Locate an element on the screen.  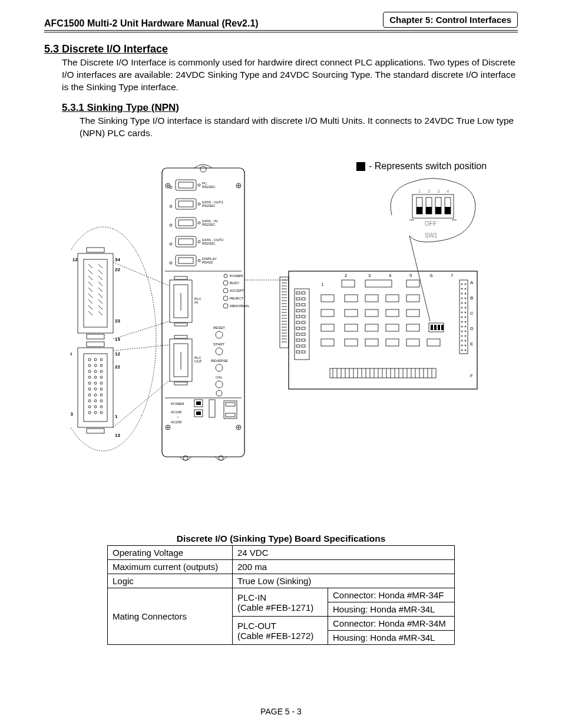
spec-op-volt-val: 24 VDC is located at coordinates (344, 553).